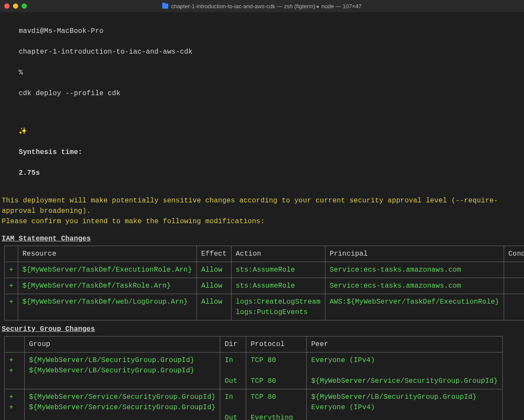 The width and height of the screenshot is (524, 420). Describe the element at coordinates (165, 6) in the screenshot. I see `folder-icon` at that location.